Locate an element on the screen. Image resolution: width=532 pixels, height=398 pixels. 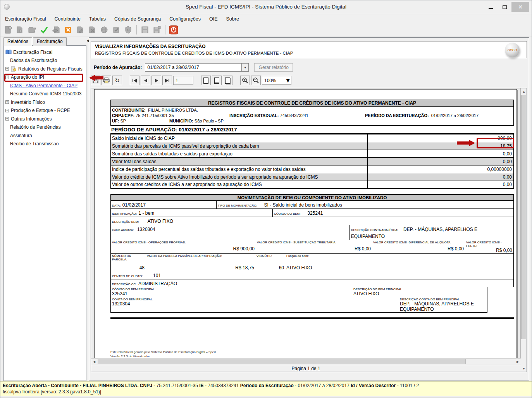
period-value: 01/02/2017 a 28/02/2017 is located at coordinates (193, 67).